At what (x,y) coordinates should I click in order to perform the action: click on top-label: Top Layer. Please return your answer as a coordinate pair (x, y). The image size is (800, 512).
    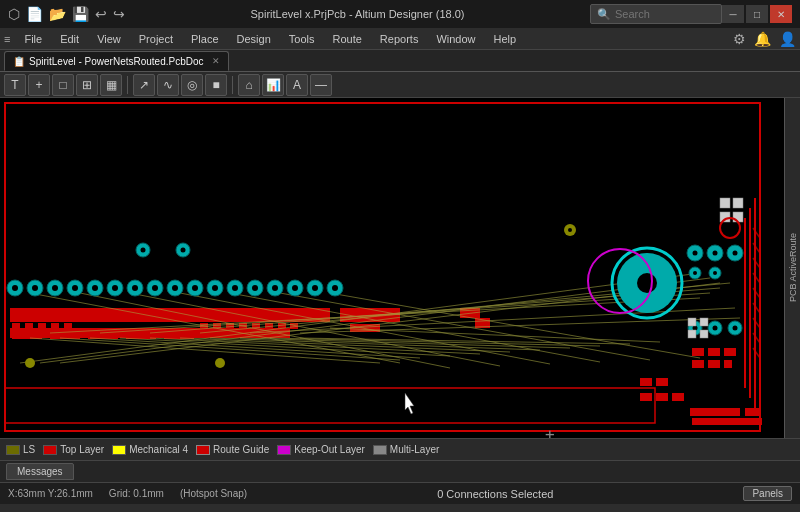
    Looking at the image, I should click on (82, 450).